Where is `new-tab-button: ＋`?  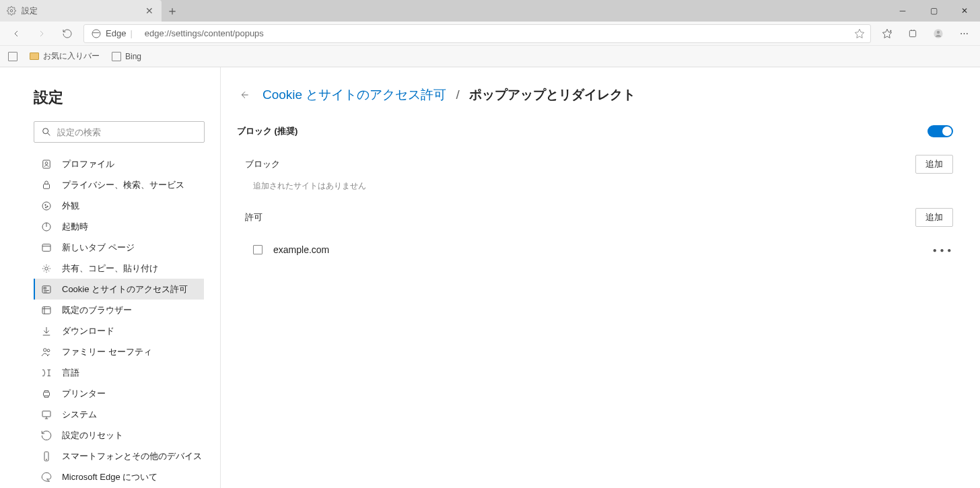 new-tab-button: ＋ is located at coordinates (172, 11).